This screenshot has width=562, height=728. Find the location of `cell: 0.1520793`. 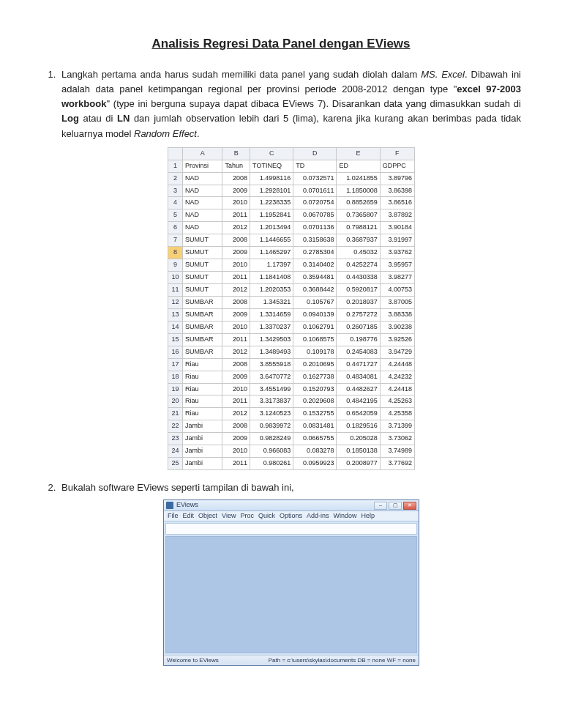

cell: 0.1520793 is located at coordinates (315, 390).